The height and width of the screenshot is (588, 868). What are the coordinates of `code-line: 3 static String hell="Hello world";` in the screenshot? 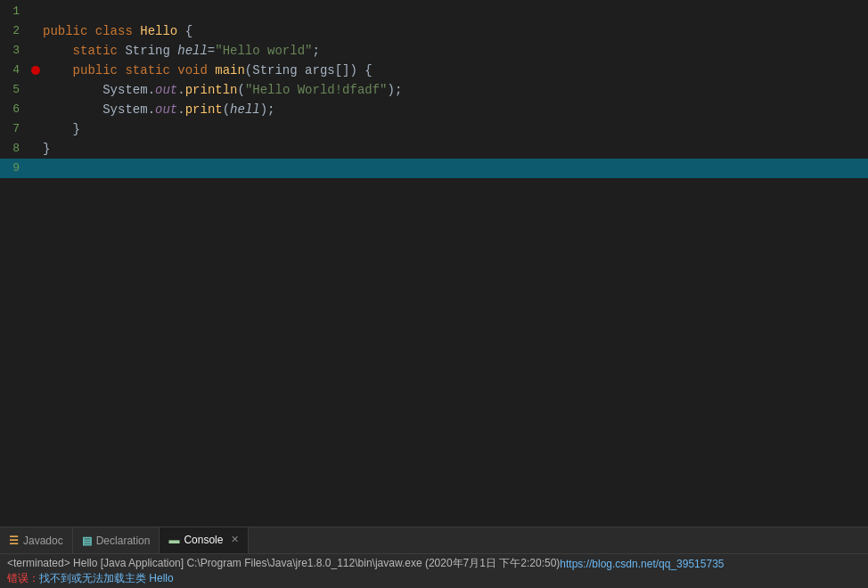 It's located at (434, 51).